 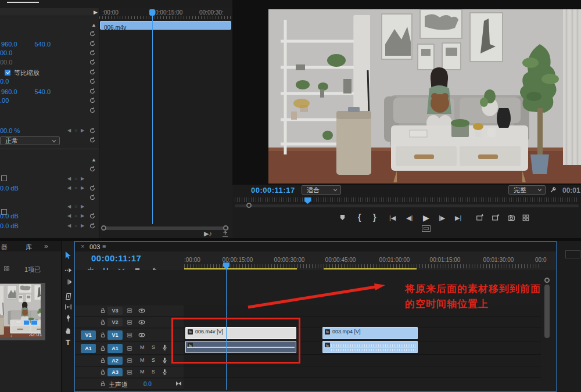 I want to click on source-patch-v1: V1, so click(x=88, y=335).